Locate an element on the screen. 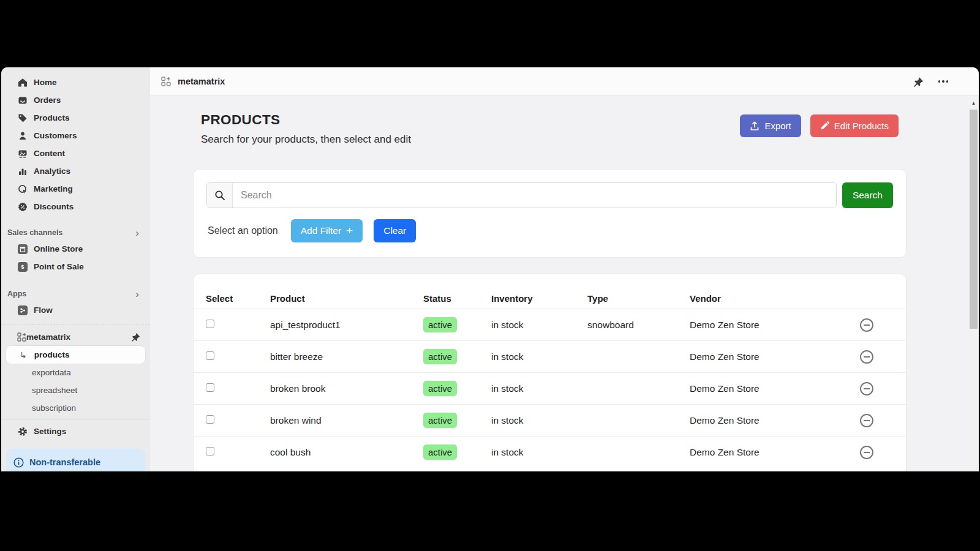 This screenshot has height=551, width=980. sidebar-item-label: spreadsheet is located at coordinates (55, 391).